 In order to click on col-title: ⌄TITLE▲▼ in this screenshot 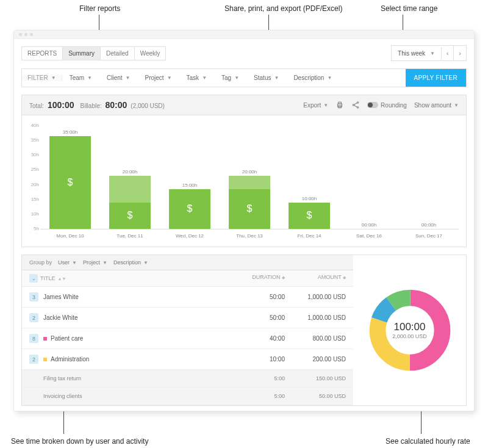, I will do `click(133, 278)`.